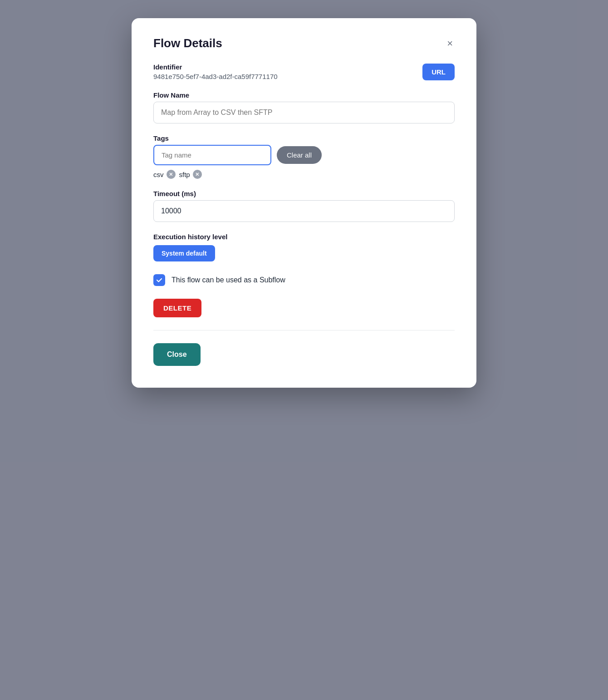 The image size is (608, 700). What do you see at coordinates (304, 193) in the screenshot?
I see `timeout-label: Timeout (ms)` at bounding box center [304, 193].